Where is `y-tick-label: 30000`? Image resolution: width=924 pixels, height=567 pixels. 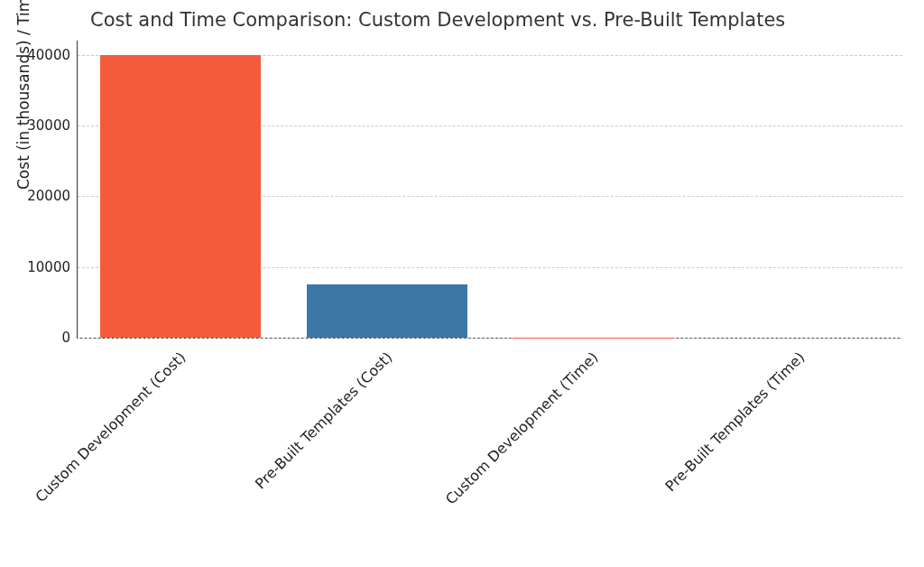 y-tick-label: 30000 is located at coordinates (39, 125).